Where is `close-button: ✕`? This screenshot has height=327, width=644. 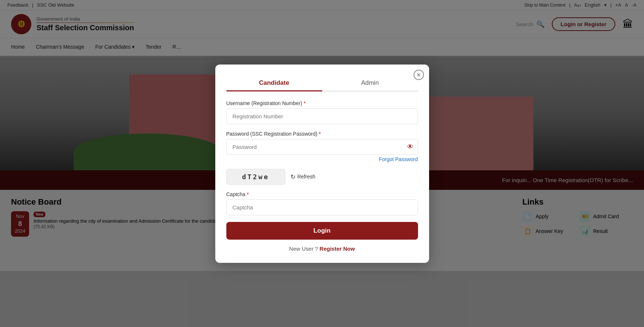 close-button: ✕ is located at coordinates (419, 75).